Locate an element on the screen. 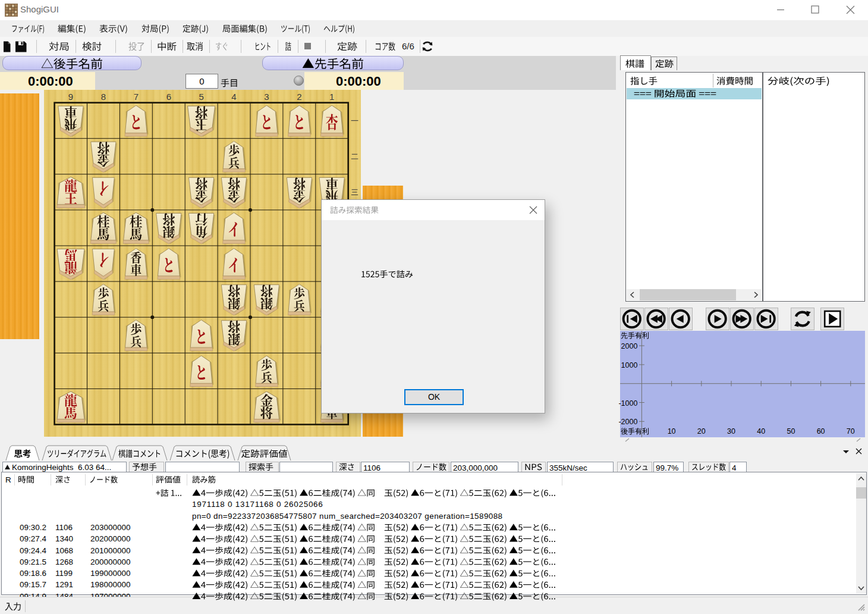  svg-text: 2 is located at coordinates (299, 96).